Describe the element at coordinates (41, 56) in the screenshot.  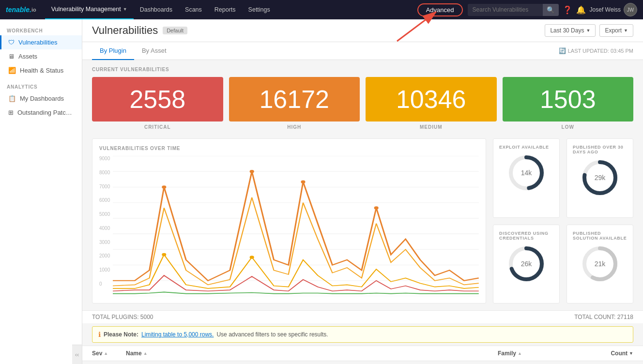
I see `sidebar-item-assets: 🖥 Assets` at that location.